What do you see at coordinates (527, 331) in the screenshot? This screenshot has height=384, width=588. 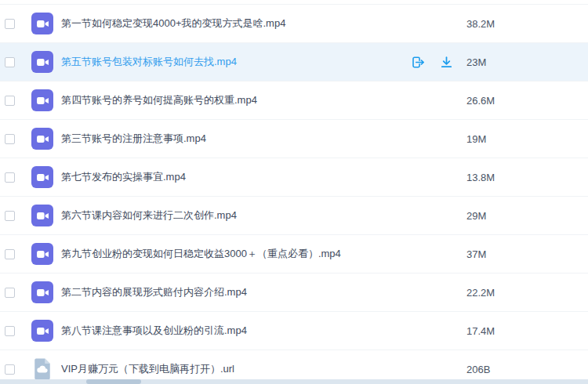 I see `file-size: 17.4M` at bounding box center [527, 331].